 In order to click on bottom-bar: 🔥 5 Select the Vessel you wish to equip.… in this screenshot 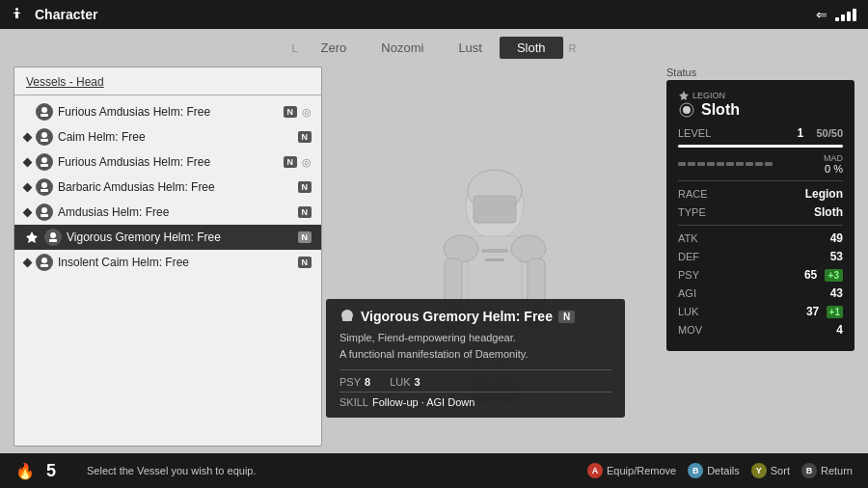, I will do `click(434, 471)`.